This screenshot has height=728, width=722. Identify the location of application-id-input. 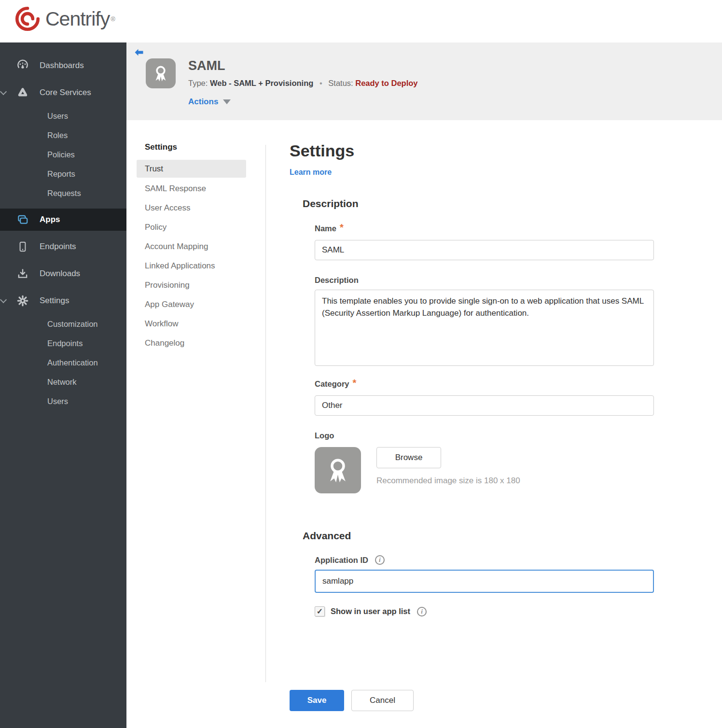
(485, 581).